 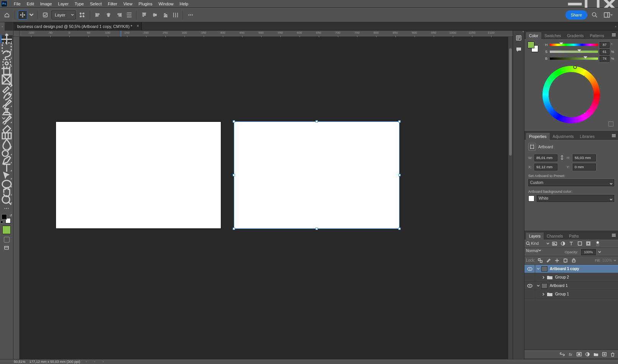 I want to click on ruler-vertical, so click(x=16, y=198).